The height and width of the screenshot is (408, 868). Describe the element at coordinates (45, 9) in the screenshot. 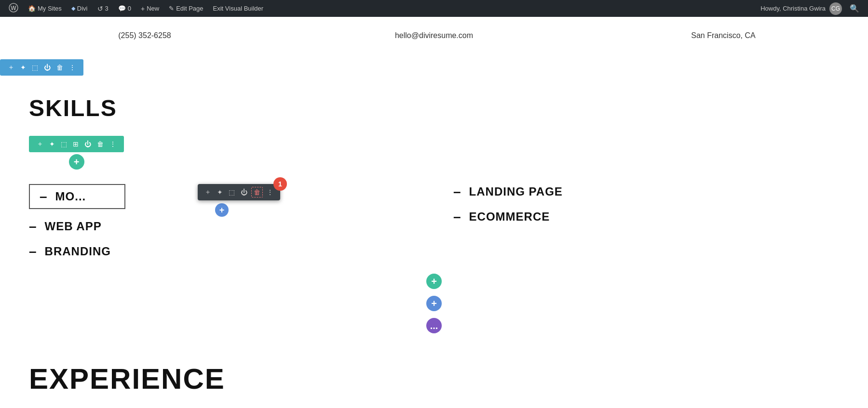

I see `my-sites-button: 🏠 My Sites` at that location.